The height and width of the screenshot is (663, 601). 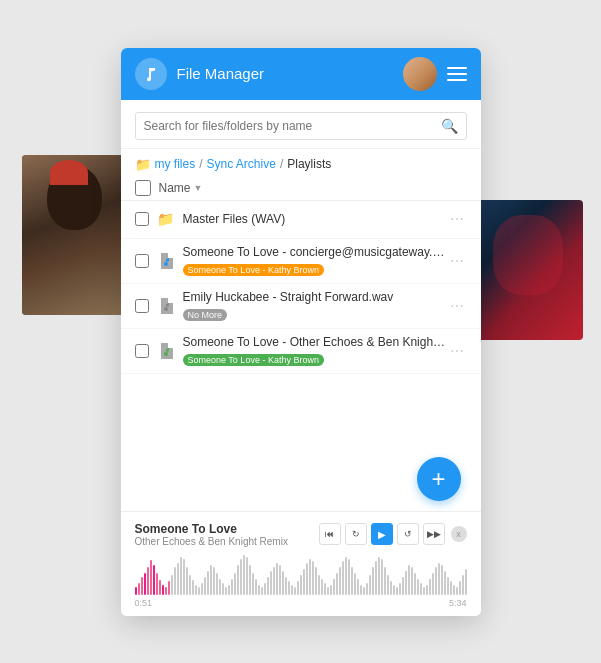 I want to click on player-close-button: x, so click(x=459, y=534).